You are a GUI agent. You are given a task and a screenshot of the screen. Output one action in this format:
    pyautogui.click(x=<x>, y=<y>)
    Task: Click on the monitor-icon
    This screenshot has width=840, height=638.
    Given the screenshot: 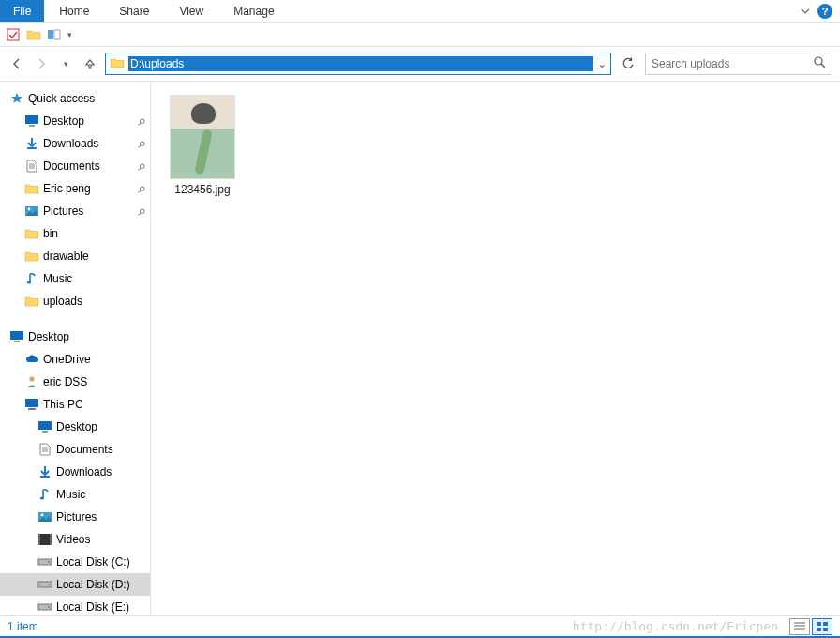 What is the action you would take?
    pyautogui.click(x=32, y=121)
    